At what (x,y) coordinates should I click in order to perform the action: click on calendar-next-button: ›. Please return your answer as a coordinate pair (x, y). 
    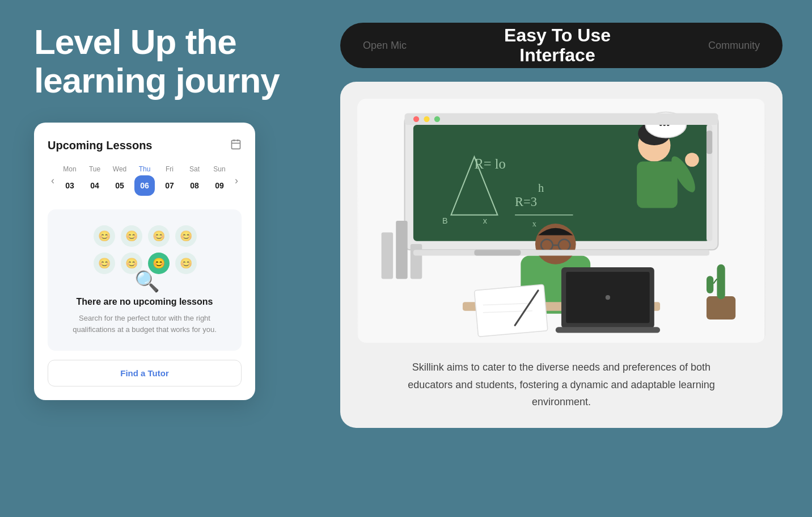
    Looking at the image, I should click on (236, 180).